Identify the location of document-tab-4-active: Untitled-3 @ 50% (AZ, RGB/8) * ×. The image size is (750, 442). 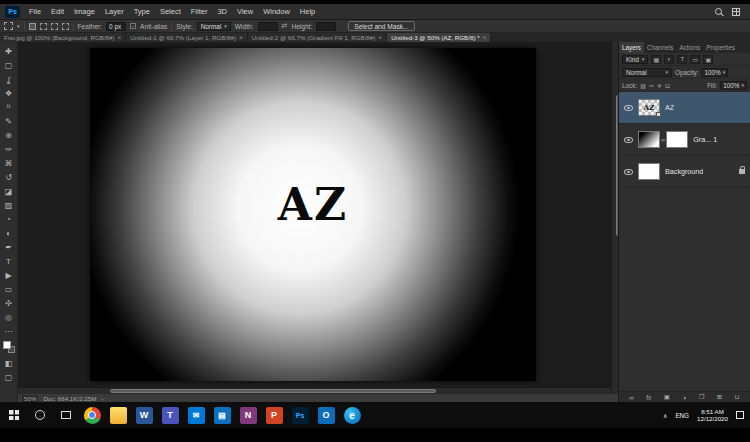
(439, 38).